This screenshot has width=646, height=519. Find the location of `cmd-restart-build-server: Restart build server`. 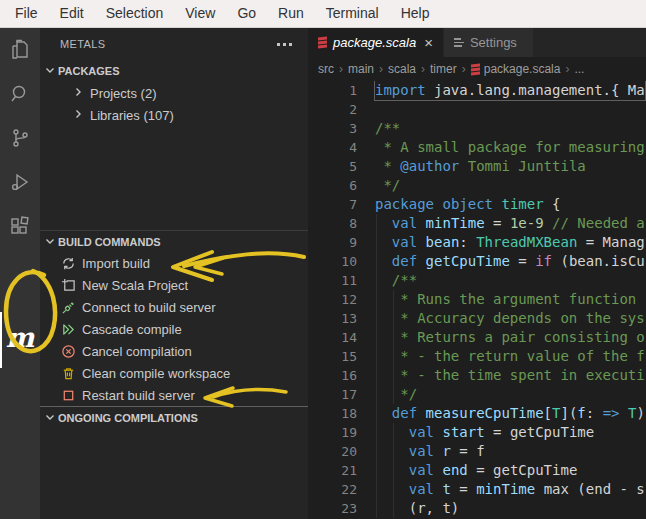

cmd-restart-build-server: Restart build server is located at coordinates (174, 395).